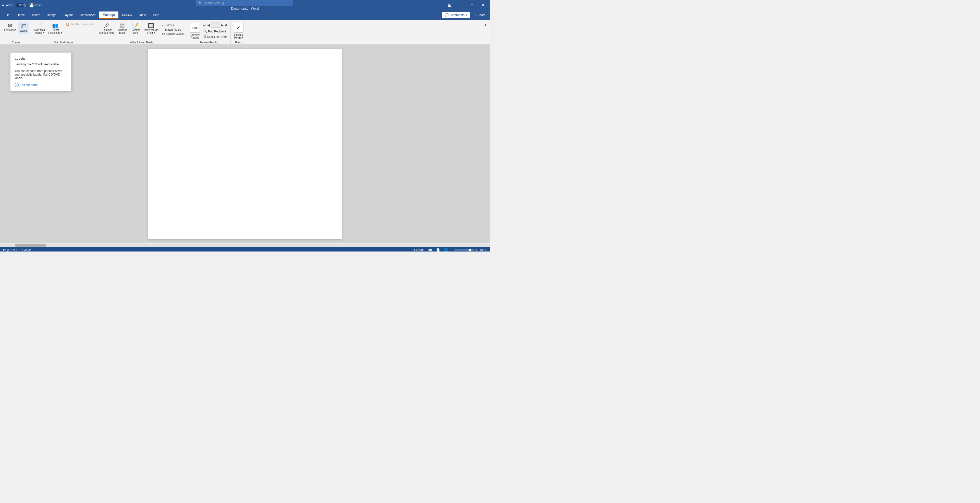 This screenshot has width=980, height=503. Describe the element at coordinates (14, 5) in the screenshot. I see `autosave-area: AutoSave Off` at that location.